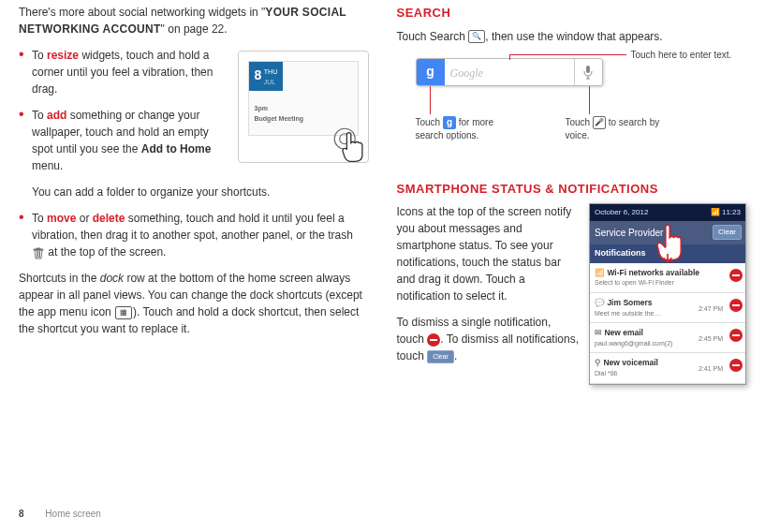 This screenshot has width=765, height=532. I want to click on bullet-resize: To resize widgets, touch and hold a corn…, so click(194, 72).